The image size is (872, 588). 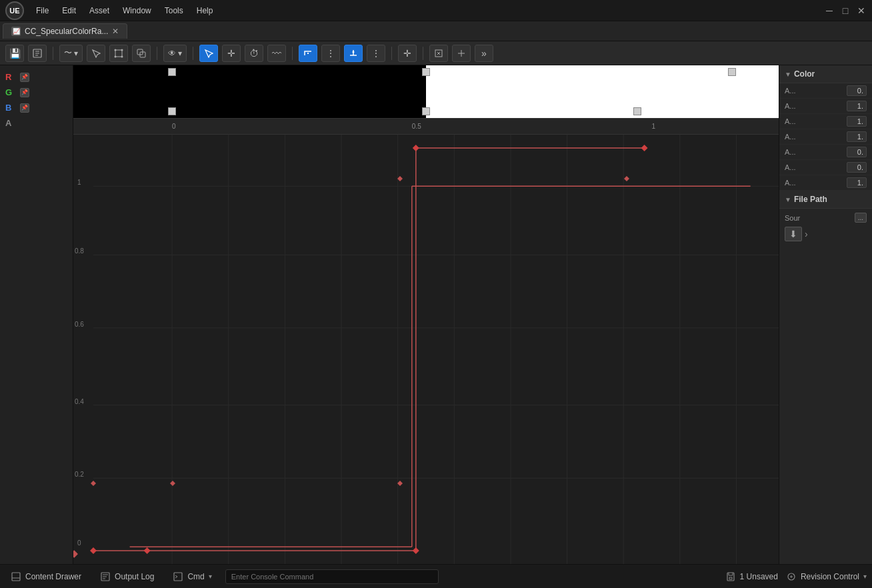 I want to click on channel-r-pin: 📌, so click(x=25, y=77).